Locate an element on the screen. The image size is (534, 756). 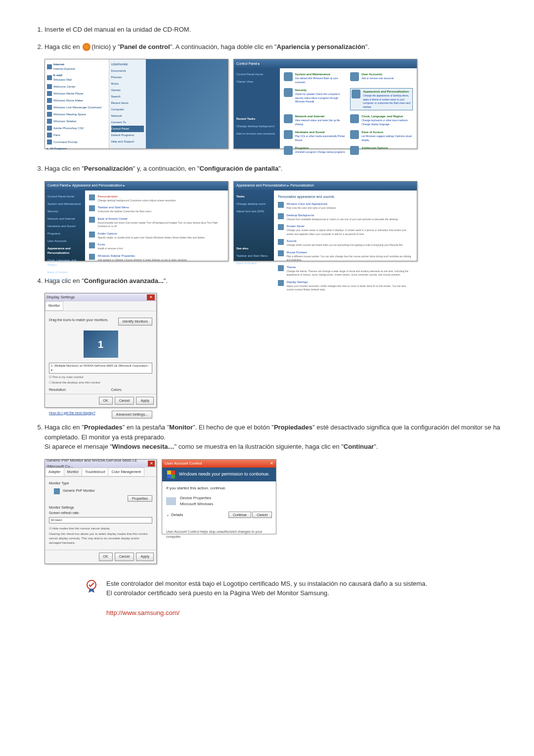
folder-icon is located at coordinates (92, 235).